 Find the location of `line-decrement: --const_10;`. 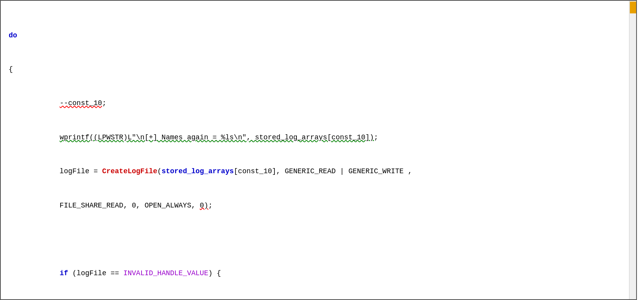

line-decrement: --const_10; is located at coordinates (318, 103).